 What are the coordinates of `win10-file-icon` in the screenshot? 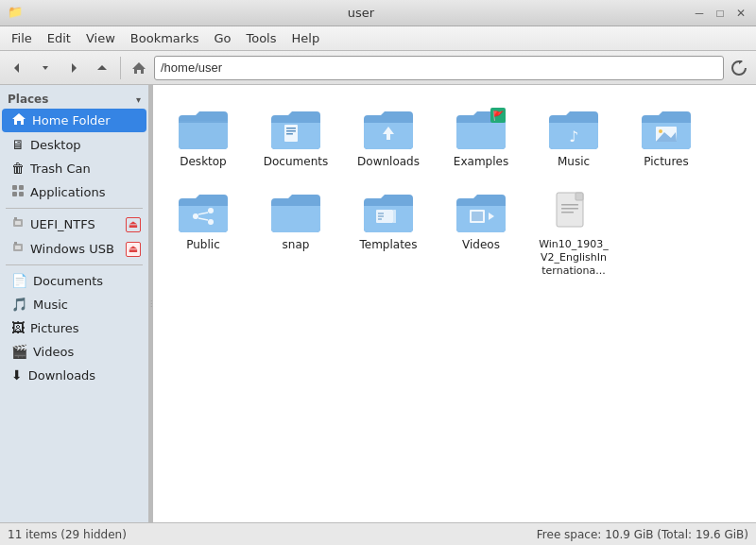 It's located at (574, 212).